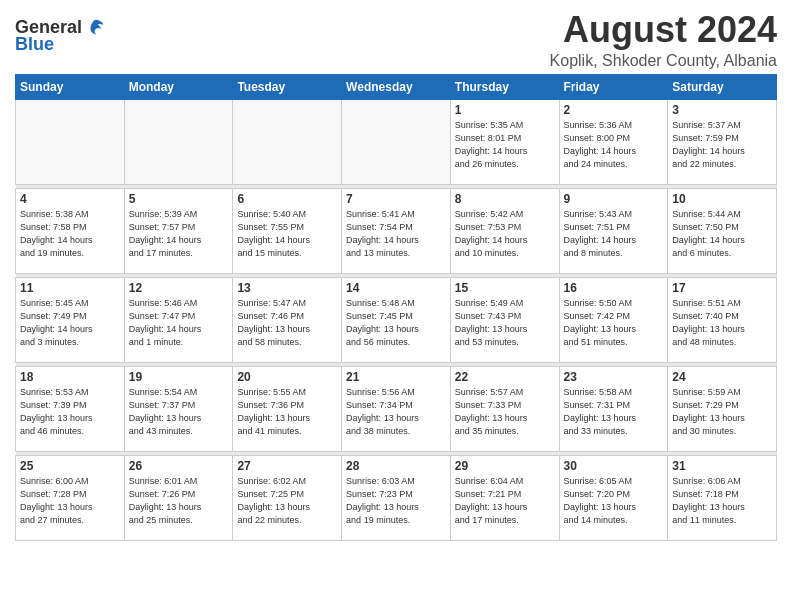 Image resolution: width=792 pixels, height=612 pixels. Describe the element at coordinates (722, 145) in the screenshot. I see `day-info: Sunrise: 5:37 AM Sunset: 7:59 PM Dayligh…` at that location.